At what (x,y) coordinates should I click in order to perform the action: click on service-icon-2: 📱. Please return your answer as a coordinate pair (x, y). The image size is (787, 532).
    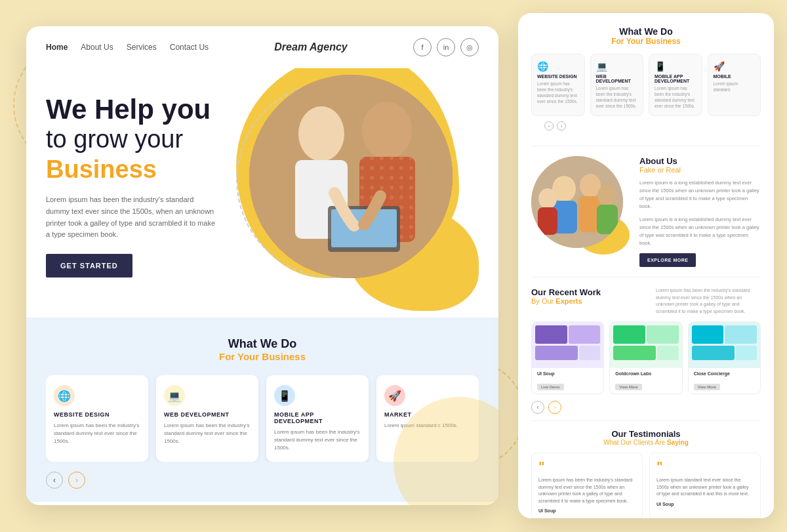
    Looking at the image, I should click on (285, 396).